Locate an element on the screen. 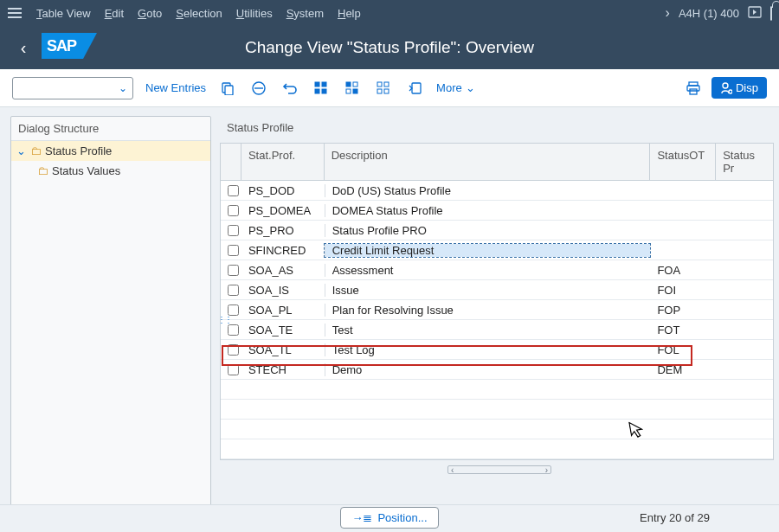 The image size is (779, 532). table-row: SOA_TLTest LogFOL is located at coordinates (497, 349).